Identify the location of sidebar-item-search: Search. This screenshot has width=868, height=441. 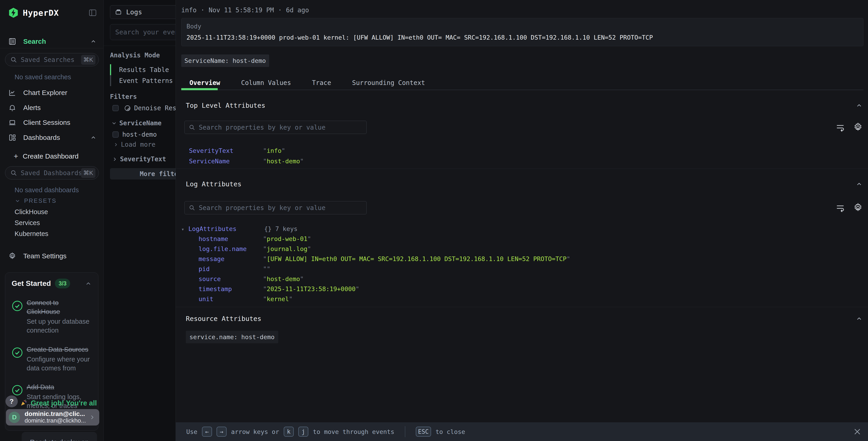
(53, 41).